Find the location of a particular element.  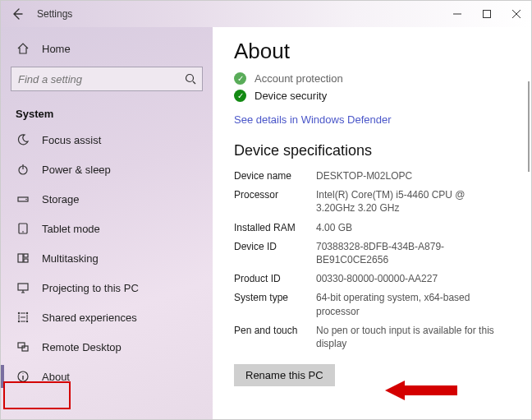

sidebar-item-label: Shared experiences is located at coordinates (89, 317).